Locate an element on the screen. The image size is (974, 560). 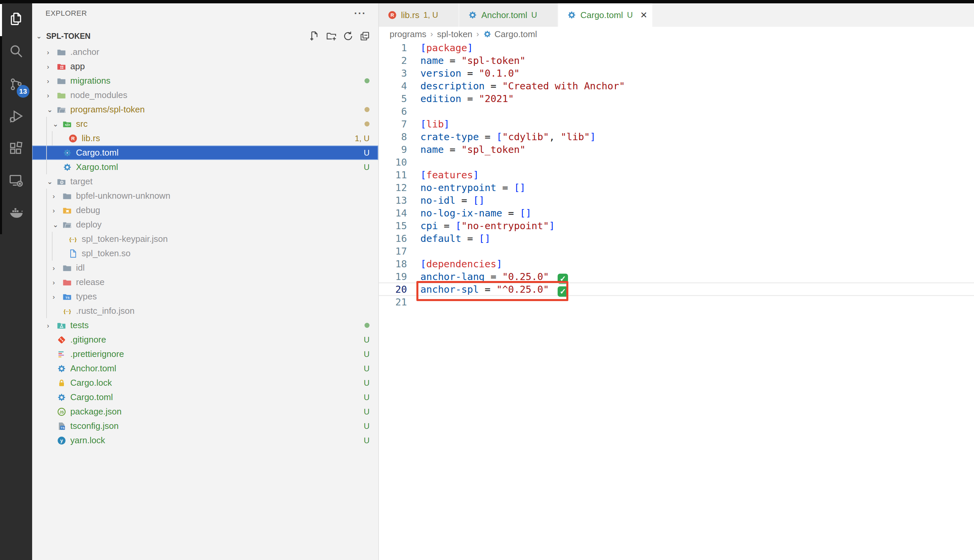
code-line-14: 14no-log-ix-name = [] is located at coordinates (677, 213).